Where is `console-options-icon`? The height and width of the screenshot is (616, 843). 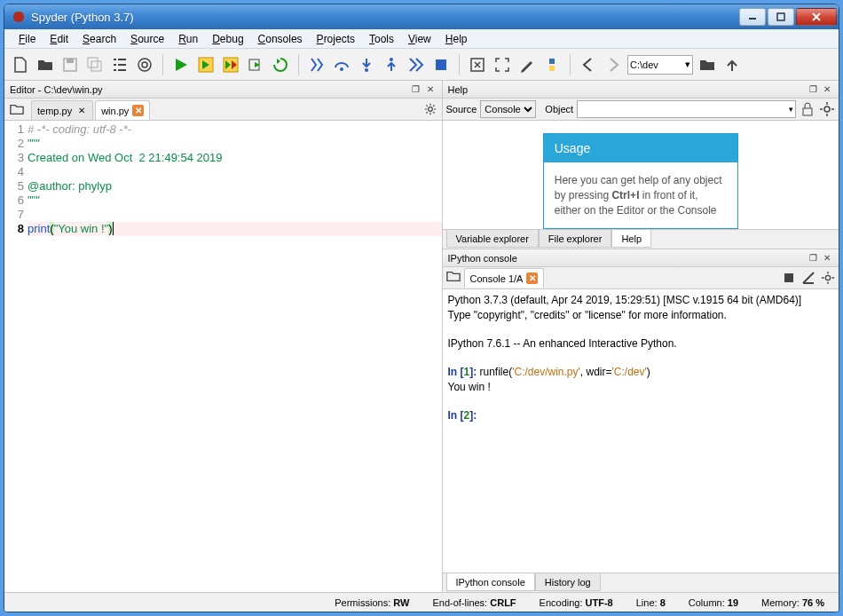
console-options-icon is located at coordinates (828, 278).